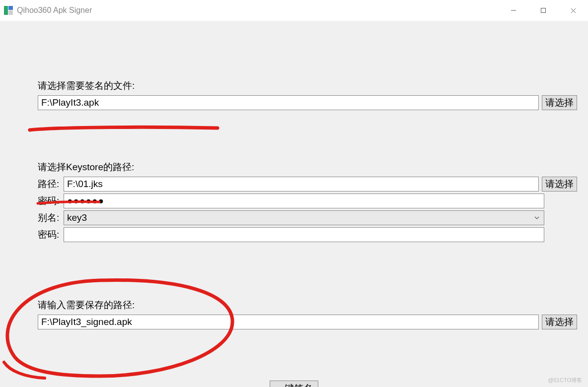  Describe the element at coordinates (307, 95) in the screenshot. I see `section-file: 请选择需要签名的文件: F:\PlayIt3.apk 请选择` at that location.